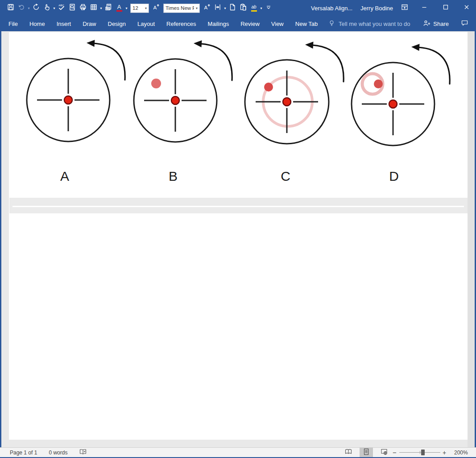 This screenshot has height=458, width=476. What do you see at coordinates (250, 24) in the screenshot?
I see `tab-review: Review` at bounding box center [250, 24].